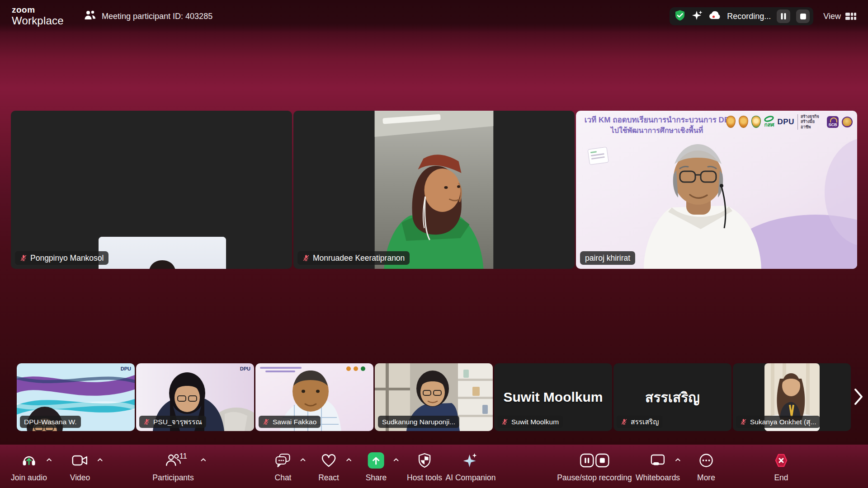  Describe the element at coordinates (673, 397) in the screenshot. I see `filmstrip-tile-sanrasern: สรรเสริญ สรรเสริญ` at that location.